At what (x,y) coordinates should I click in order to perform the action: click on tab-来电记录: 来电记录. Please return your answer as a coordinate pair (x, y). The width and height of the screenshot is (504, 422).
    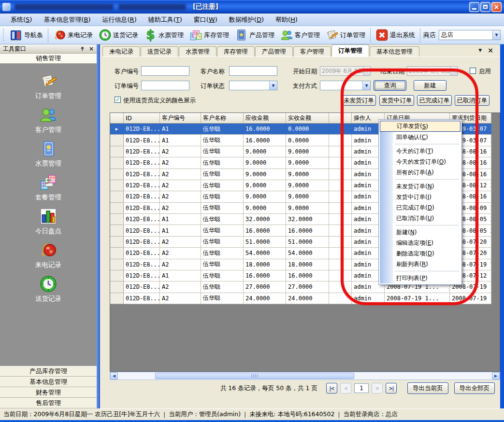
    Looking at the image, I should click on (121, 51).